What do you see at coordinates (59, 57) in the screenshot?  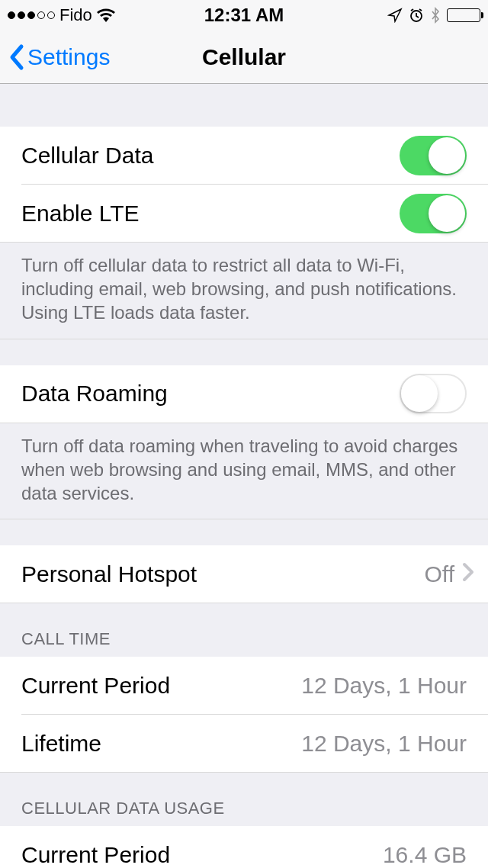 I see `back-button: Settings` at bounding box center [59, 57].